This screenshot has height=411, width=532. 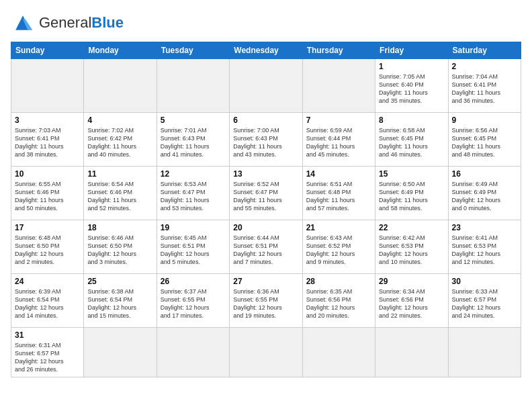 I want to click on day-number: 25, so click(x=120, y=281).